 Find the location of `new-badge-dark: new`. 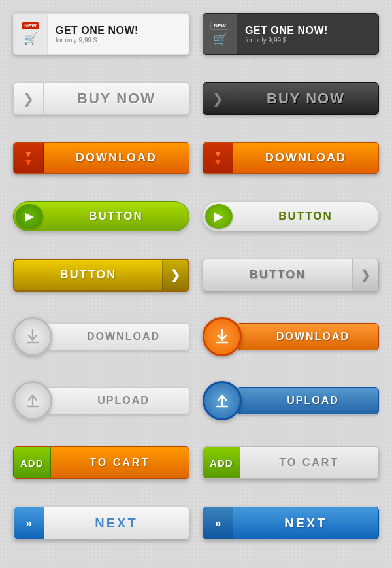

new-badge-dark: new is located at coordinates (220, 26).